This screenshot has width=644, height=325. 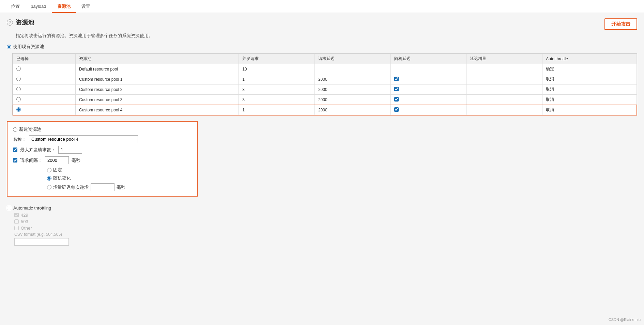 I want to click on max-concurrent-row: 最大并发请求数：, so click(x=102, y=150).